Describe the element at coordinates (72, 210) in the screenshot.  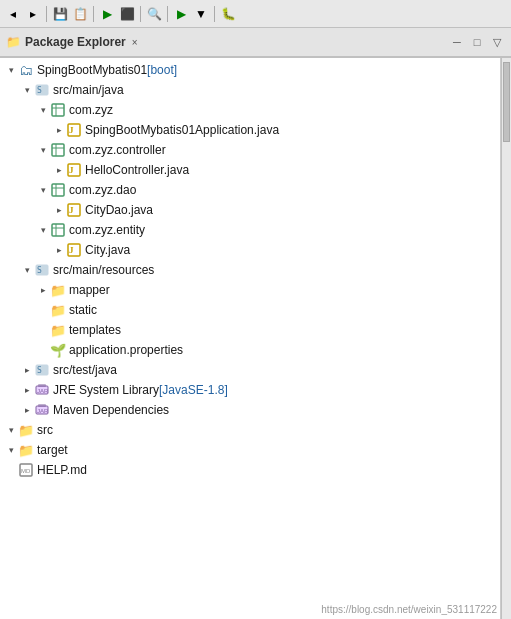
I see `svg-text: J` at that location.